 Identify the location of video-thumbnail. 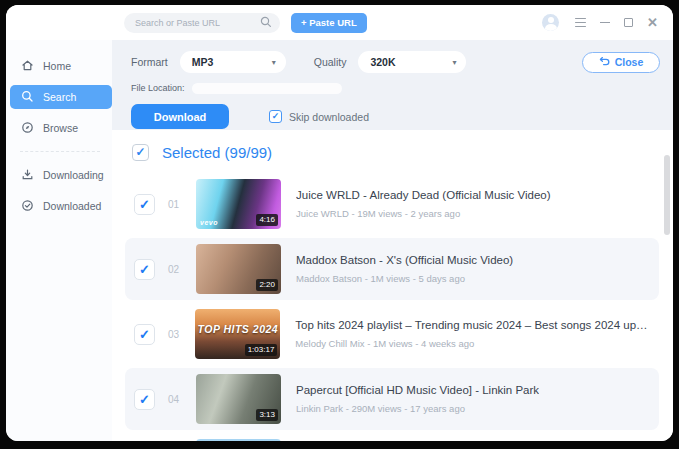
(238, 440).